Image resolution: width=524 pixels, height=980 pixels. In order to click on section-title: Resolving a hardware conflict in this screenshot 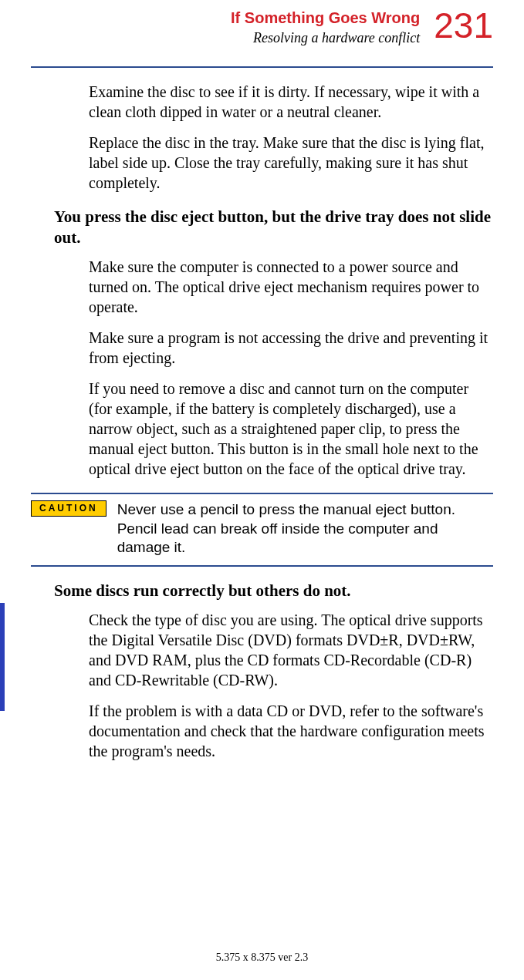, I will do `click(326, 39)`.